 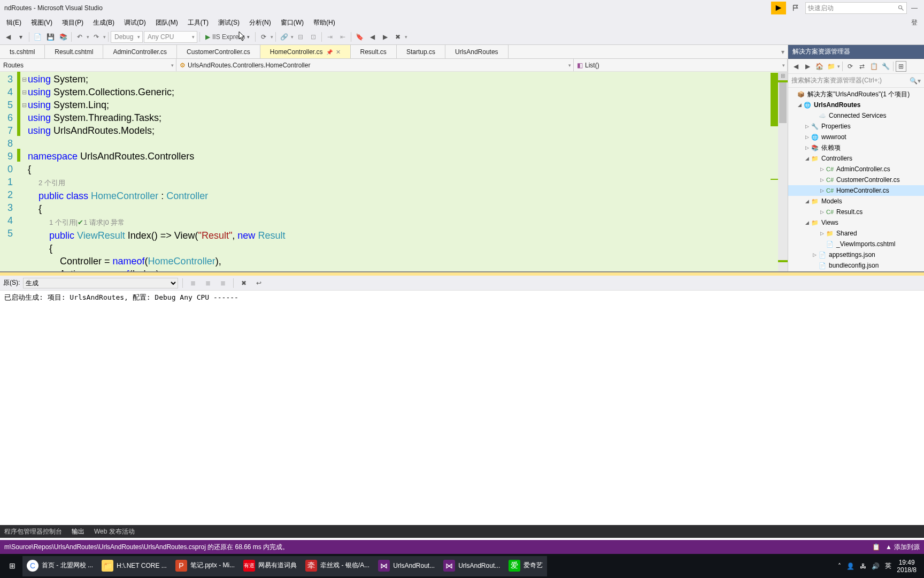 What do you see at coordinates (856, 233) in the screenshot?
I see `tree-shared: ▷📁Shared` at bounding box center [856, 233].